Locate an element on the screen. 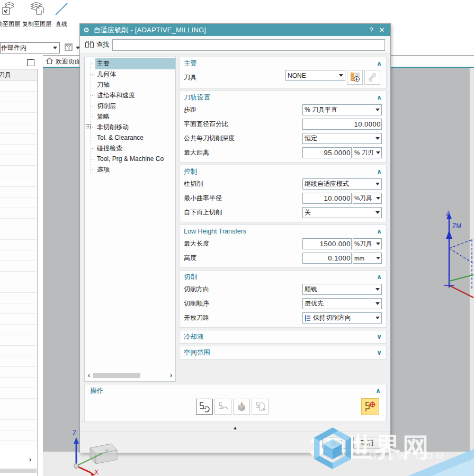 This screenshot has width=474, height=476. scroll-left-icon: ‹ is located at coordinates (89, 375).